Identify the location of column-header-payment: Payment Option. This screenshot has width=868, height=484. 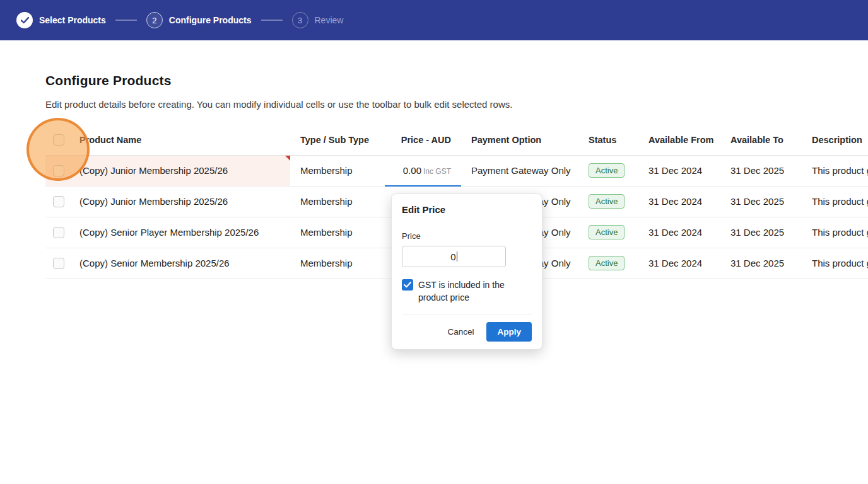
(520, 140).